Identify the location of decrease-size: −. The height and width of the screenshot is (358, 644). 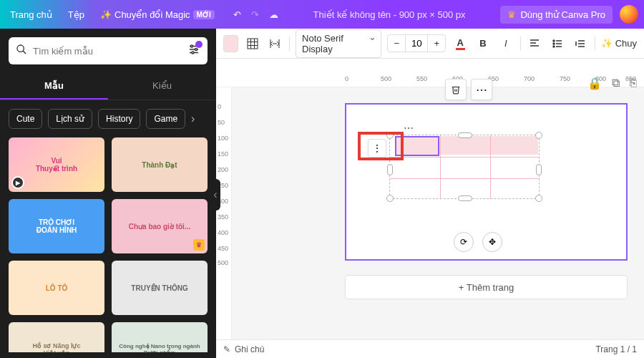
(396, 43).